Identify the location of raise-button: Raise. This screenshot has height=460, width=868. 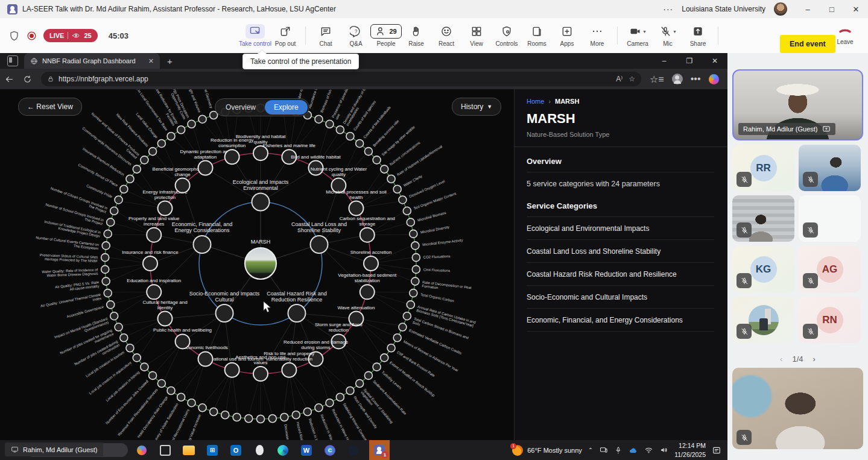
(416, 36).